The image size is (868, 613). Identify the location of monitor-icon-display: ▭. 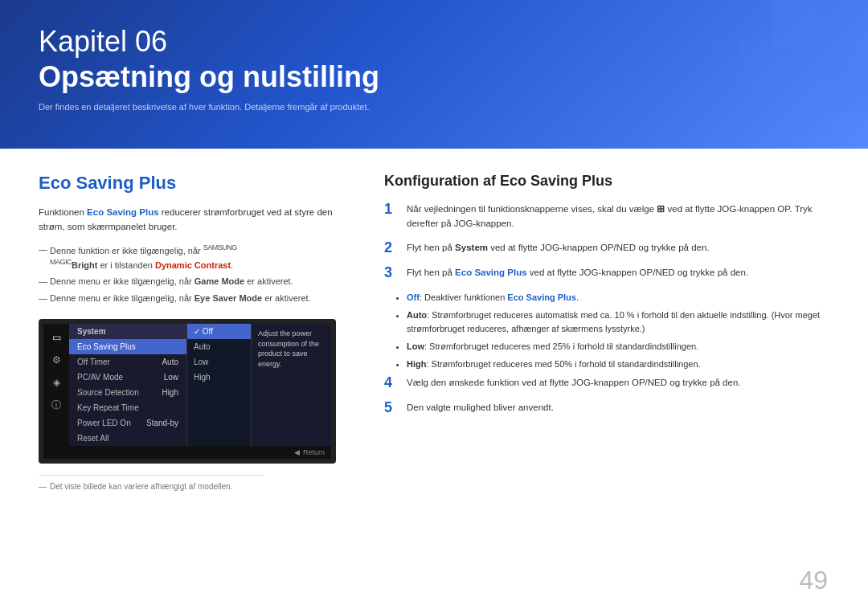
(56, 337).